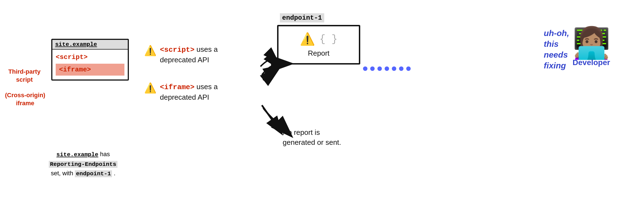  Describe the element at coordinates (24, 76) in the screenshot. I see `third-party-label: Third-partyscript` at that location.